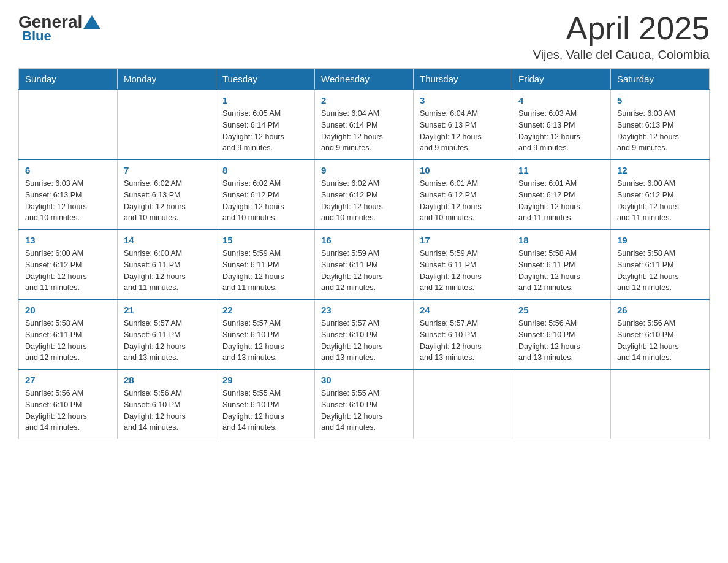 The image size is (728, 563). I want to click on day-number: 14, so click(167, 240).